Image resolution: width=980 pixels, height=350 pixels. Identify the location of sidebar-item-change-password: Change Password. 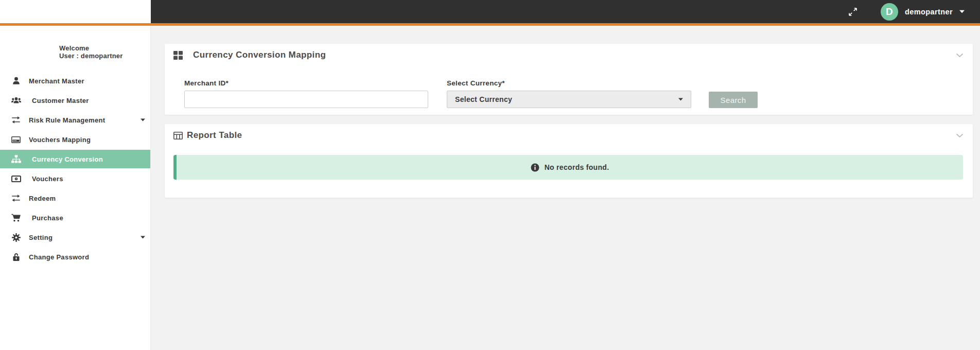
(75, 257).